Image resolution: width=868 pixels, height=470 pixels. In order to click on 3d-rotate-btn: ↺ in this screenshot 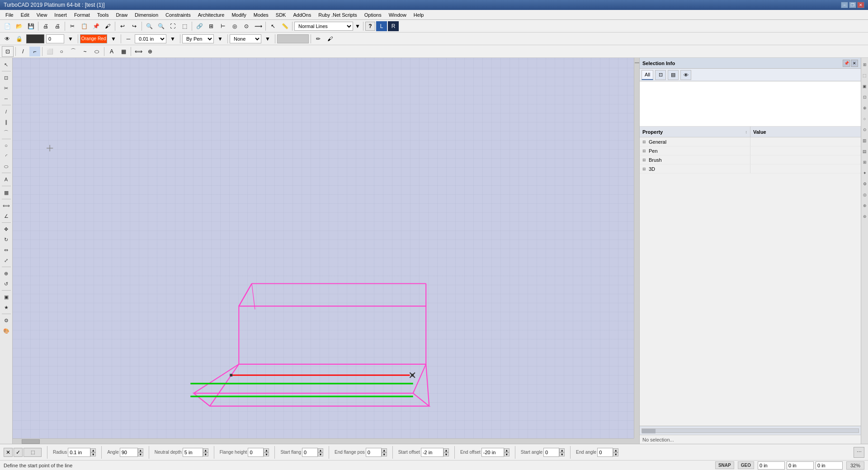, I will do `click(6, 284)`.